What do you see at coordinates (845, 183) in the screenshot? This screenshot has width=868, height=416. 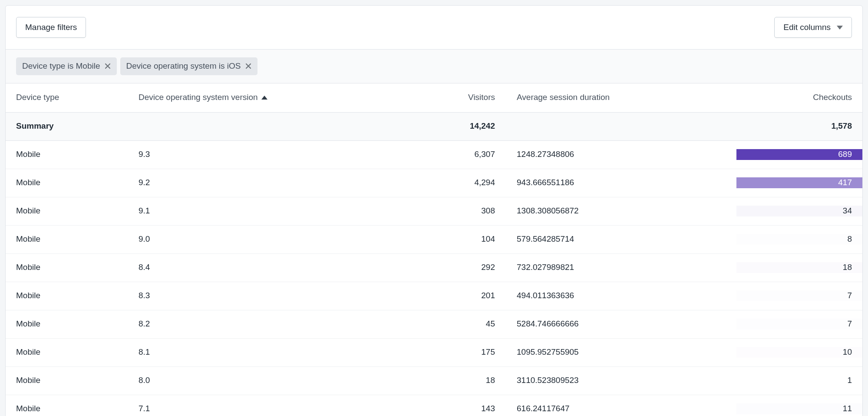 I see `cell-checkouts: 417` at bounding box center [845, 183].